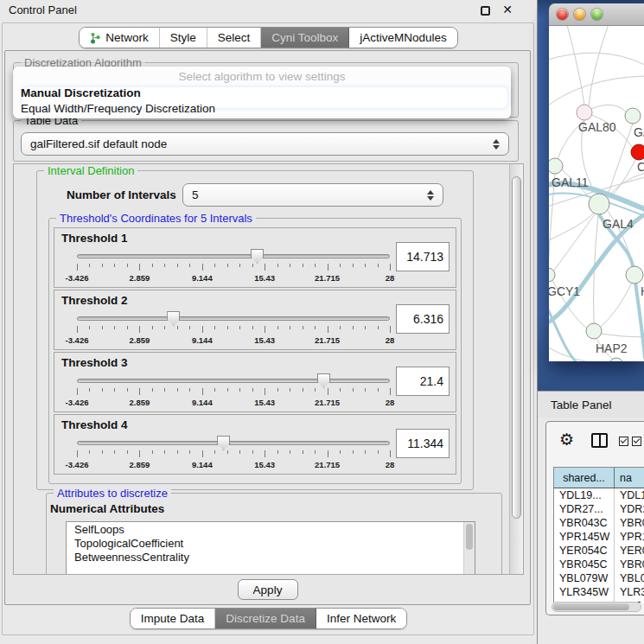  What do you see at coordinates (173, 619) in the screenshot?
I see `tab-impute-data: Impute Data` at bounding box center [173, 619].